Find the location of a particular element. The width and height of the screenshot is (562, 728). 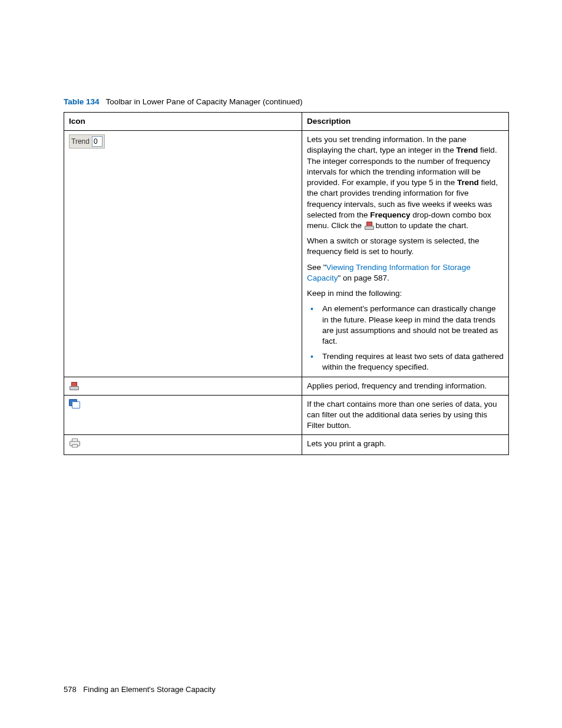

table-number: Table 134 is located at coordinates (81, 101).